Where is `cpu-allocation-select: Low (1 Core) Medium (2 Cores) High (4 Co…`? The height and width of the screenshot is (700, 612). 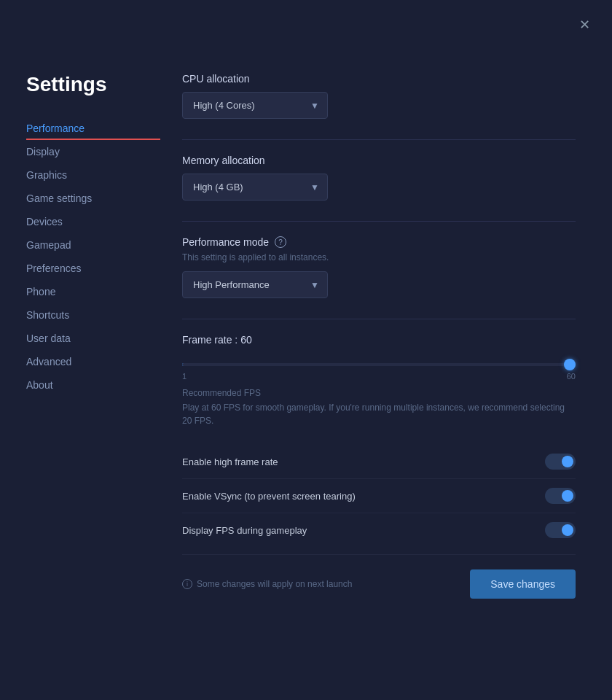
cpu-allocation-select: Low (1 Core) Medium (2 Cores) High (4 Co… is located at coordinates (255, 105).